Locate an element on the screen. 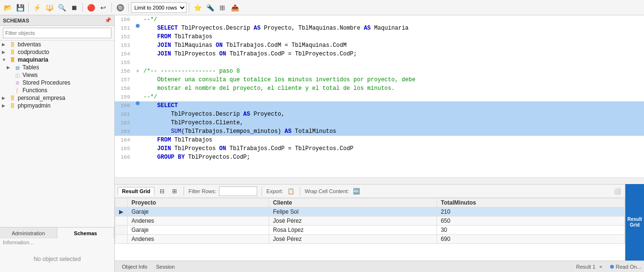  toggle-query-btn: 🔘 is located at coordinates (120, 8).